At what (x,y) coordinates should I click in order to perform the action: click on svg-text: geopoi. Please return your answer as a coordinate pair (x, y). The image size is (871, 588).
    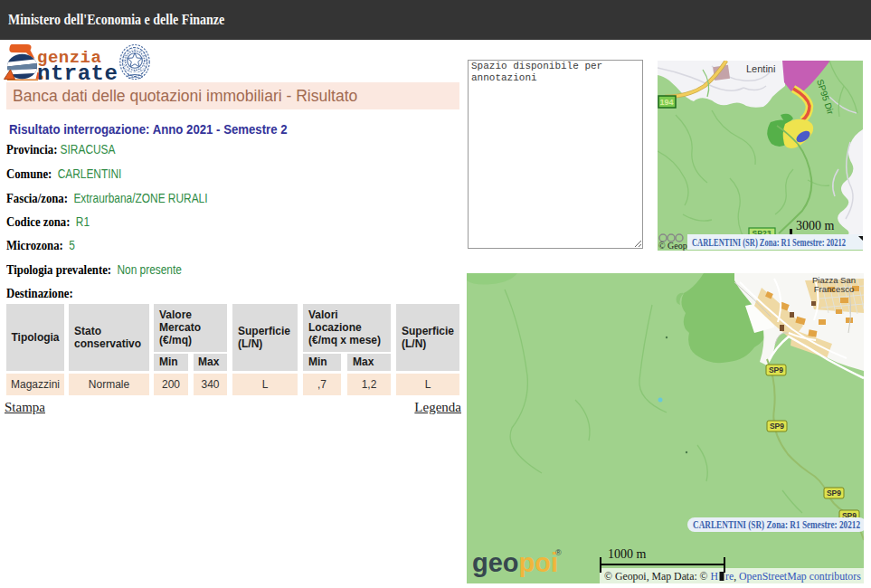
    Looking at the image, I should click on (516, 563).